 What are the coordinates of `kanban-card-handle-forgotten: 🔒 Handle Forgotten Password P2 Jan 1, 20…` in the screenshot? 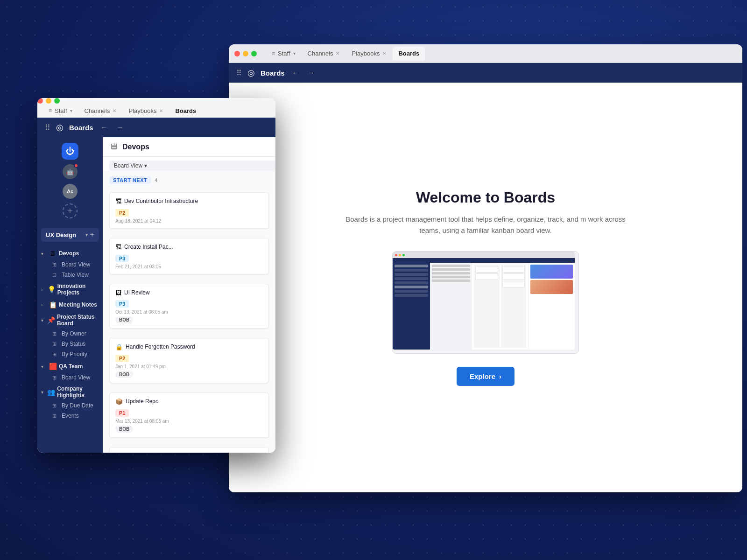 It's located at (189, 360).